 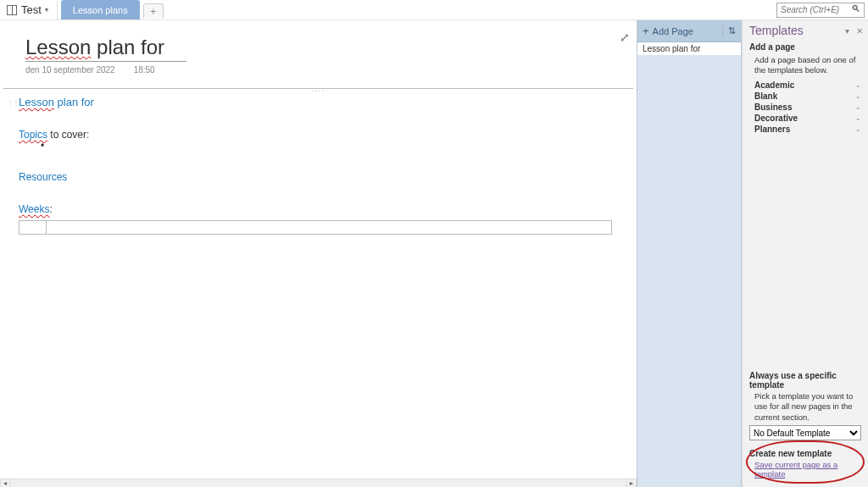 I want to click on resources-heading: Resources, so click(x=319, y=177).